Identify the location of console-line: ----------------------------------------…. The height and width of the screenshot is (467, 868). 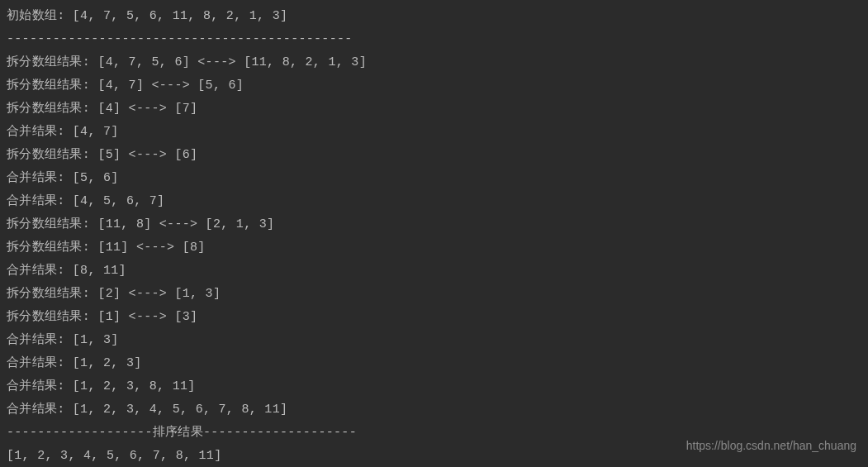
(434, 40).